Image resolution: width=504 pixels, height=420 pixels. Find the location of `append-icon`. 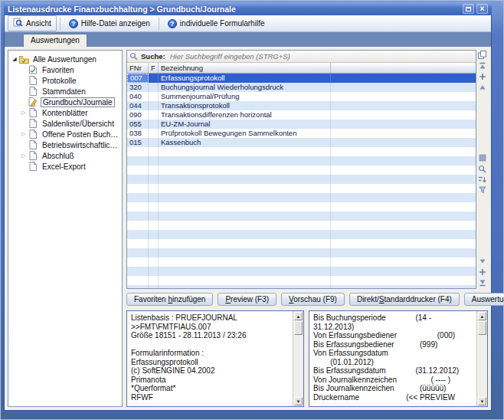

append-icon is located at coordinates (483, 271).